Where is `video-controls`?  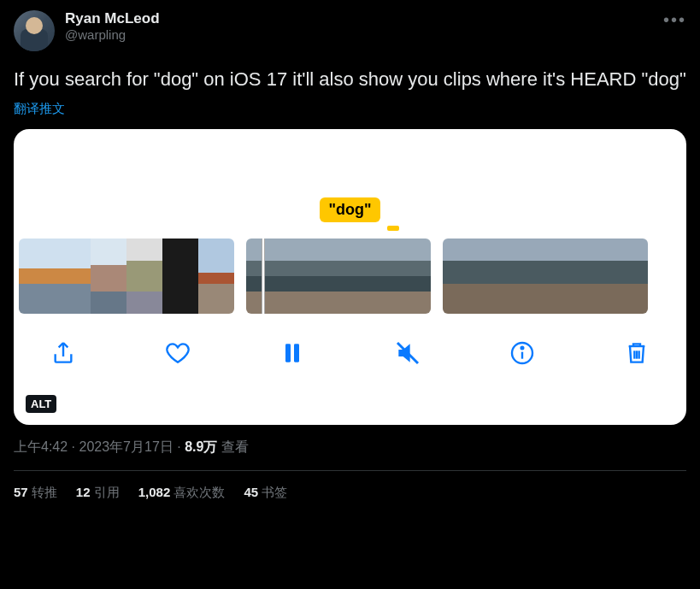
video-controls is located at coordinates (350, 341).